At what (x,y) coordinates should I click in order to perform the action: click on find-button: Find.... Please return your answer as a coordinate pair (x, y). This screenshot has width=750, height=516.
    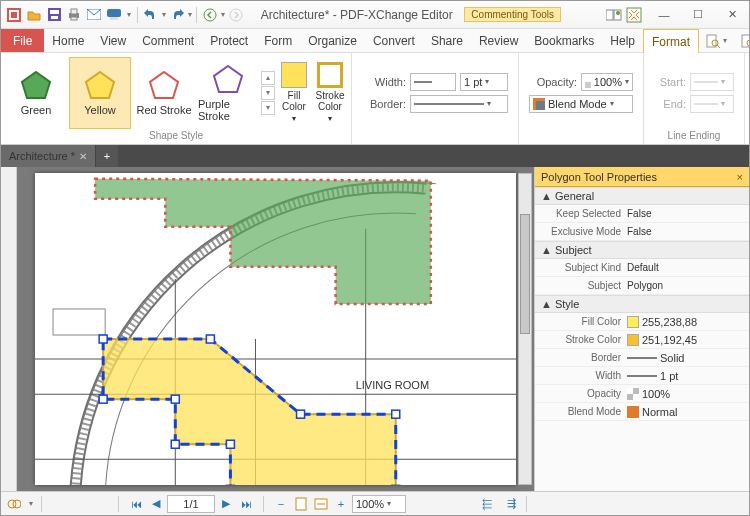
    Looking at the image, I should click on (742, 40).